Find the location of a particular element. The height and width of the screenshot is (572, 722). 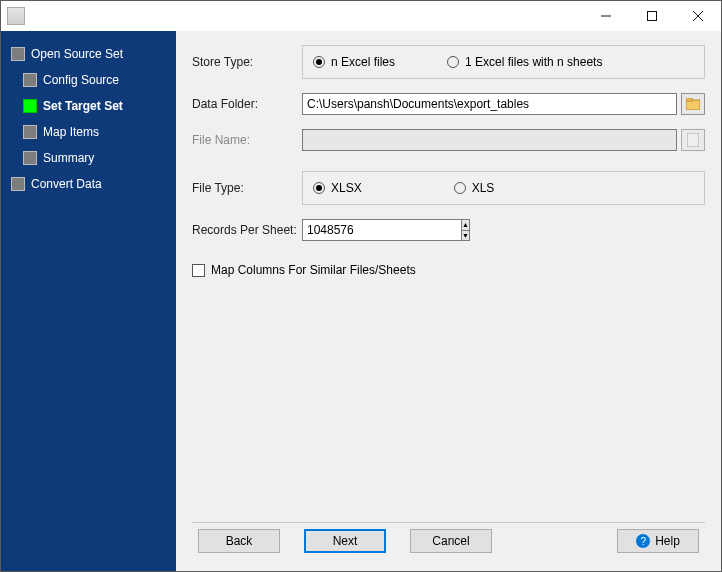

row-data-folder: Data Folder: is located at coordinates (448, 104).